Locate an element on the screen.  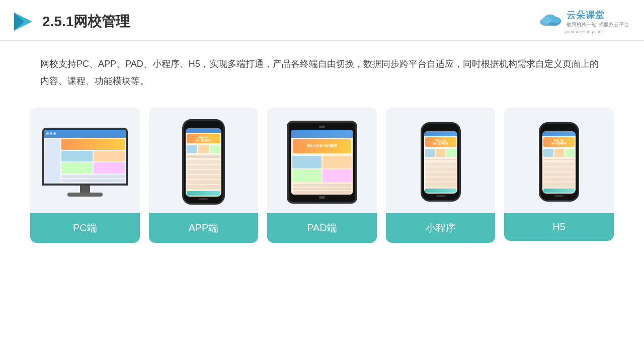
header: 2.5.1网校管理 云朵课堂 教育机构一站 式服务云平台 yunduoketan… is located at coordinates (322, 21).